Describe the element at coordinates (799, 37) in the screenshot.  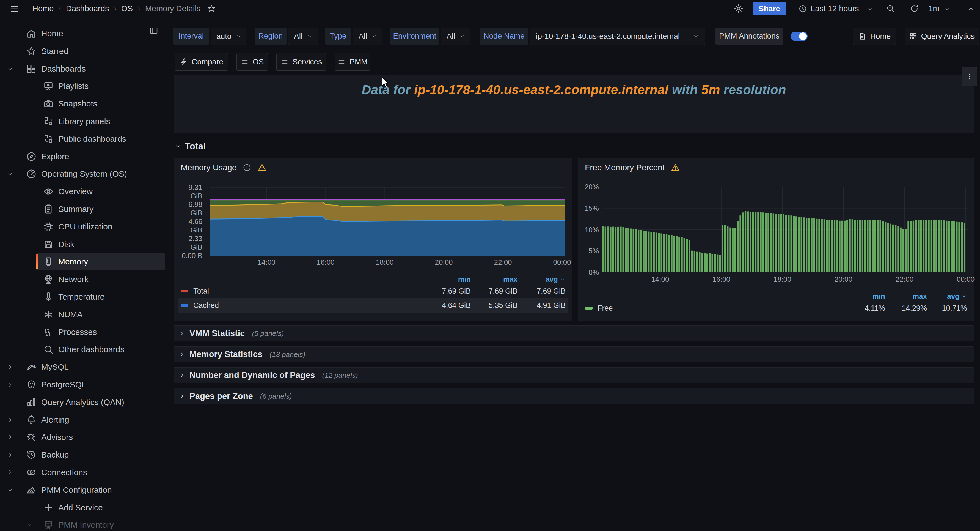
I see `toggle-pill` at that location.